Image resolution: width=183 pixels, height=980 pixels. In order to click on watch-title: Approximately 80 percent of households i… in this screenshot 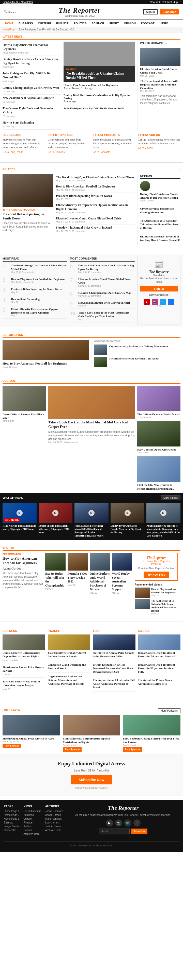, I will do `click(163, 531)`.